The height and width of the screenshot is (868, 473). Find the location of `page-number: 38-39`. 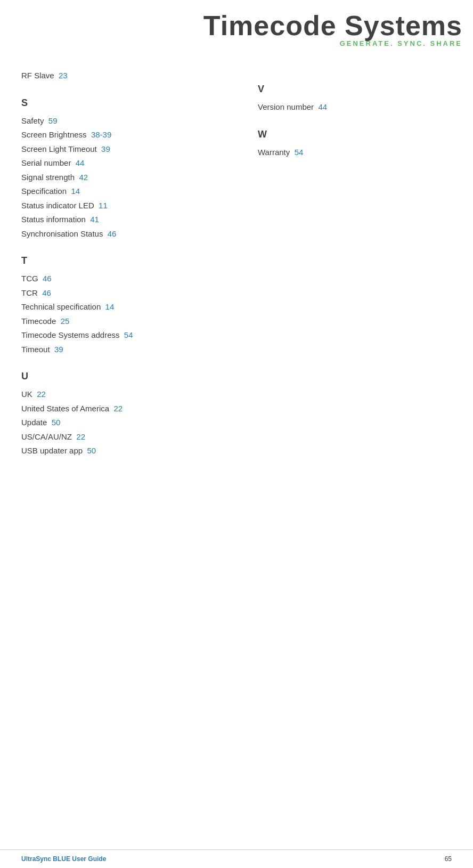

page-number: 38-39 is located at coordinates (101, 134).